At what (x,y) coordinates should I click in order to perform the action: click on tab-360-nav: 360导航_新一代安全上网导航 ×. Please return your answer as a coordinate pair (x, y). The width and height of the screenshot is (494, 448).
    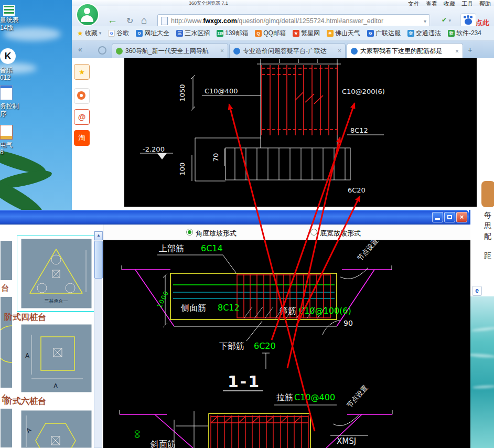
    Looking at the image, I should click on (170, 50).